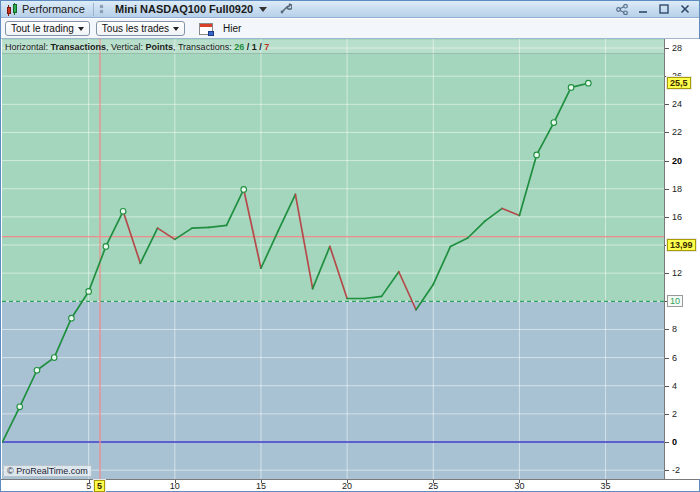  I want to click on y-tick-label: 6, so click(674, 358).